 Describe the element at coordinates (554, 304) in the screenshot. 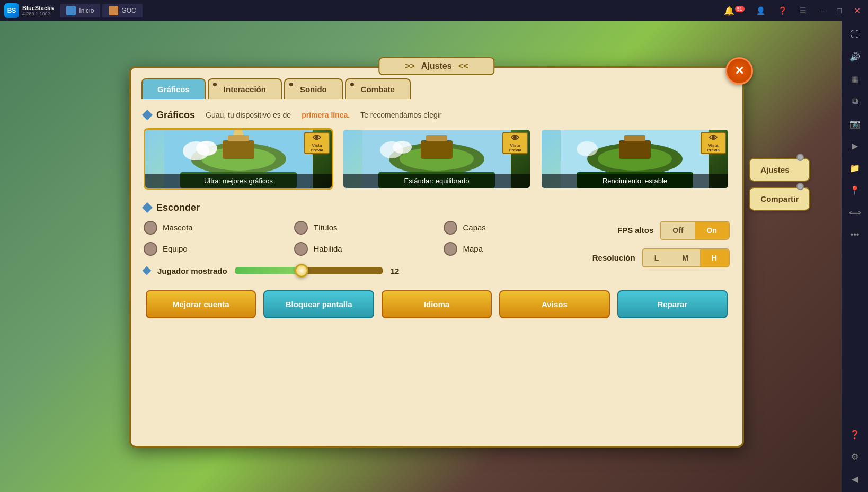

I see `avisos-button: Avisos` at that location.